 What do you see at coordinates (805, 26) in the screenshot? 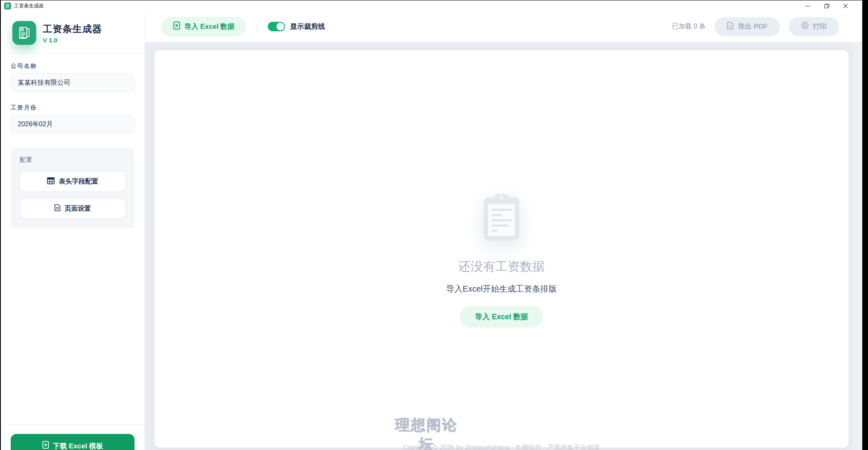
I see `printer-icon` at bounding box center [805, 26].